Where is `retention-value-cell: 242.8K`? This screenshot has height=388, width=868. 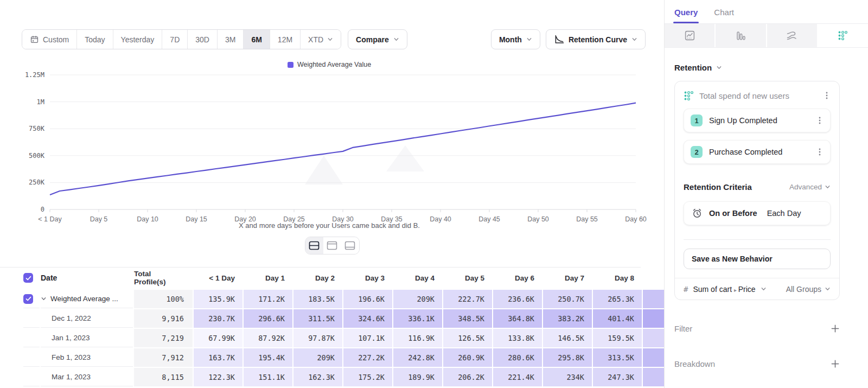
retention-value-cell: 242.8K is located at coordinates (418, 358).